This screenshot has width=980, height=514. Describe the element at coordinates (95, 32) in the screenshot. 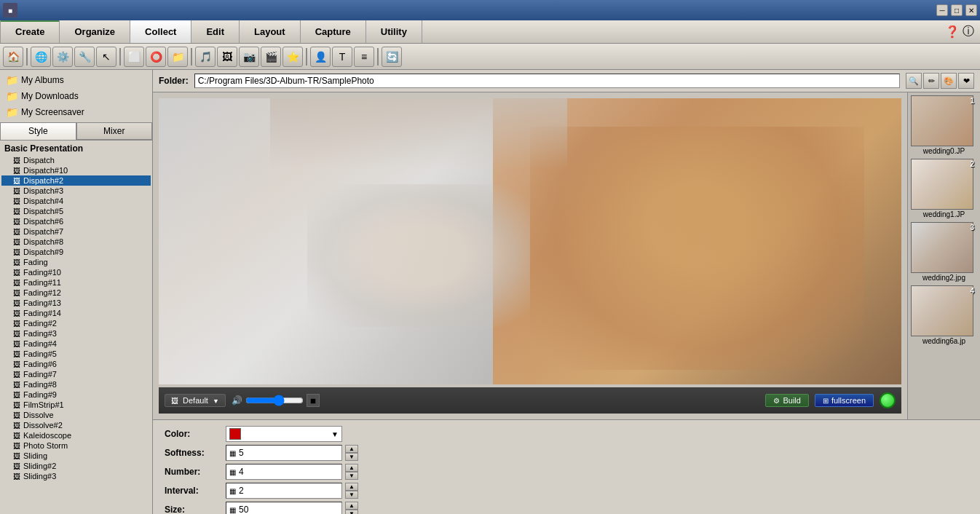

I see `menu-item-organize: Organize` at that location.